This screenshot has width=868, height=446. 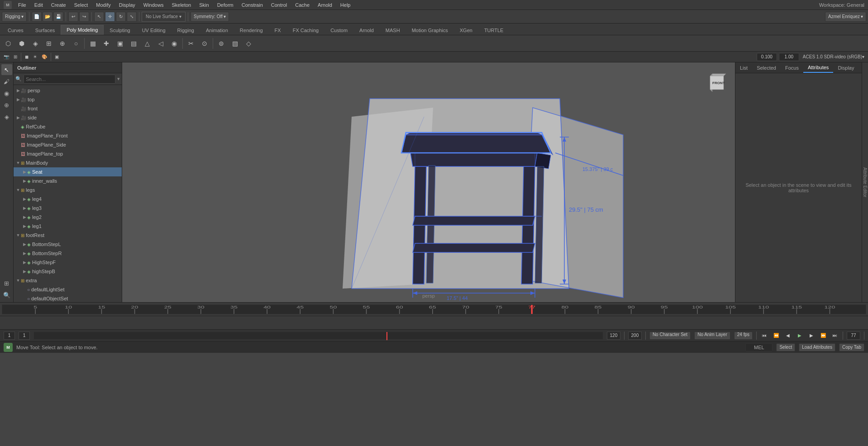 I want to click on fill-hole-btn: ▣, so click(x=120, y=43).